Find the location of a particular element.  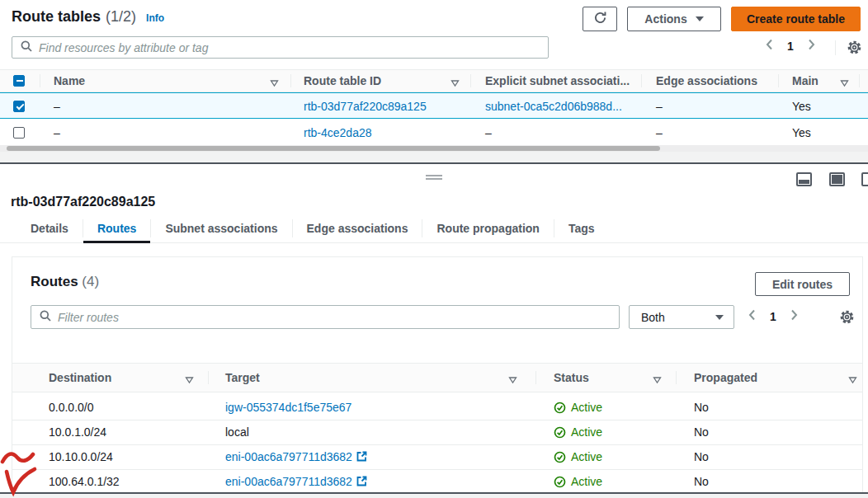

subnet-association-link: subnet-0ca5c2d06b988d... is located at coordinates (554, 106).